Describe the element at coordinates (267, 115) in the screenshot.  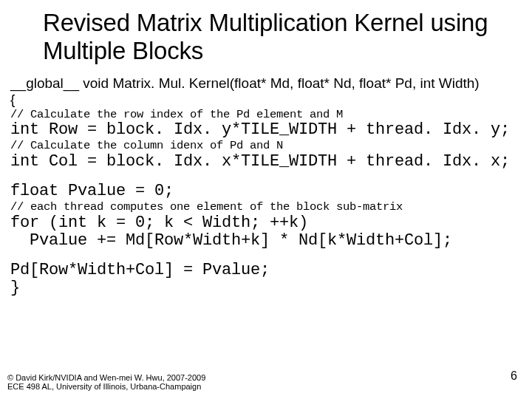
I see `comment-row: // Calculate the row index of the Pd ele…` at that location.